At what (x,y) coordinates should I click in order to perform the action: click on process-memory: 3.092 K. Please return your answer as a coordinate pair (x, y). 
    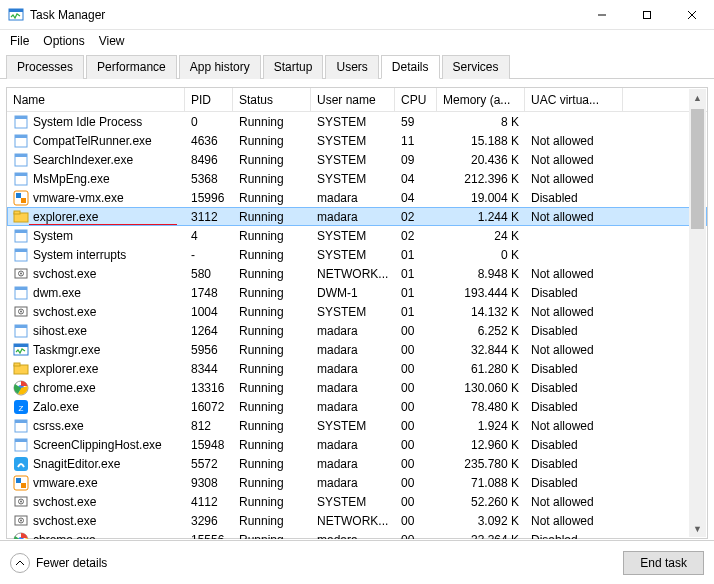
    Looking at the image, I should click on (481, 521).